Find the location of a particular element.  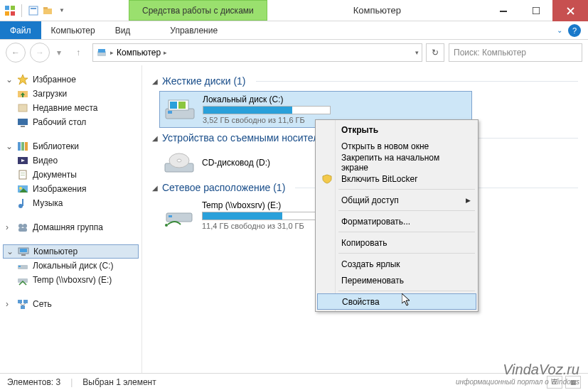

sidebar-item-label: Сеть is located at coordinates (43, 304).